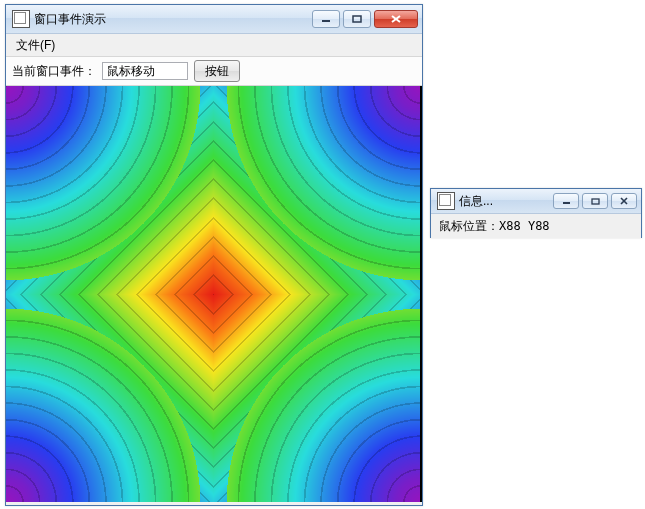 The image size is (645, 509). Describe the element at coordinates (54, 72) in the screenshot. I see `event-label: 当前窗口事件：` at that location.